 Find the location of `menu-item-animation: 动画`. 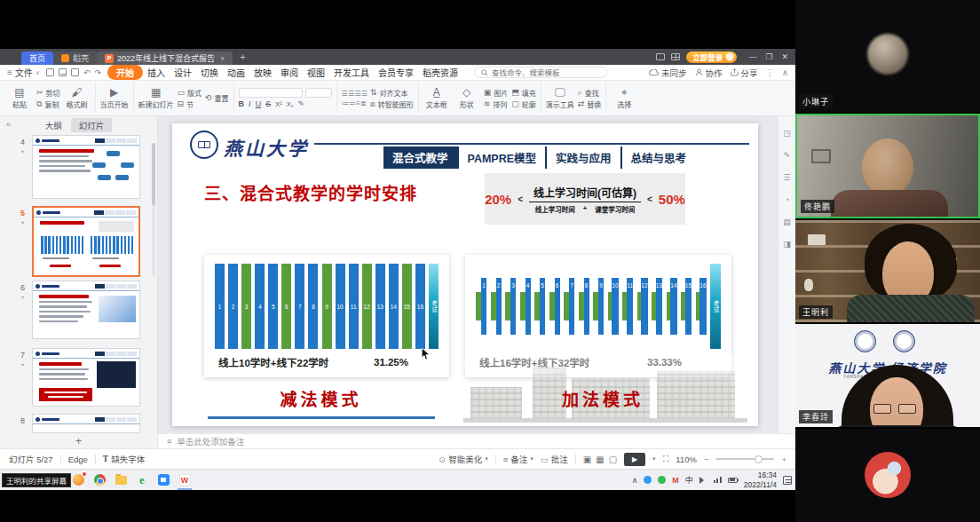

menu-item-animation: 动画 is located at coordinates (236, 73).